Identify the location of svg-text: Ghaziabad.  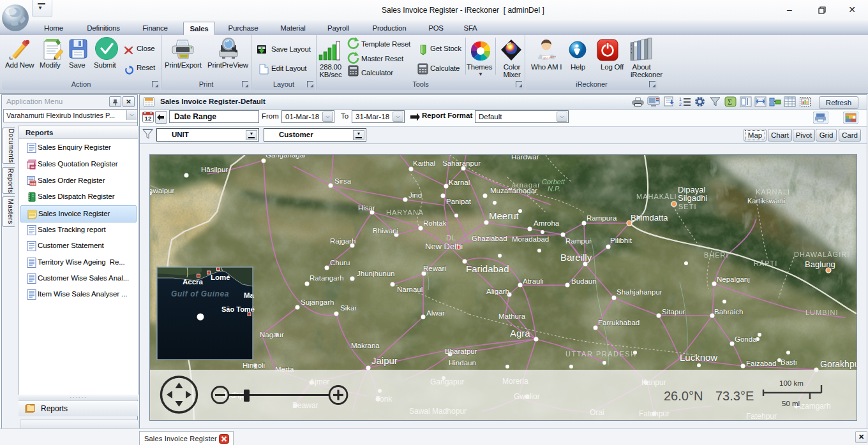
(490, 238).